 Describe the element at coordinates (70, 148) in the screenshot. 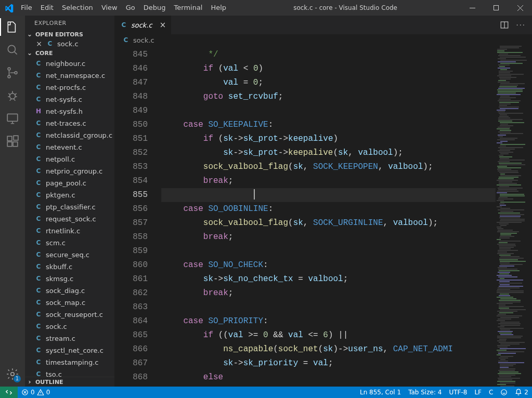

I see `file-item: Cnetevent.c` at that location.